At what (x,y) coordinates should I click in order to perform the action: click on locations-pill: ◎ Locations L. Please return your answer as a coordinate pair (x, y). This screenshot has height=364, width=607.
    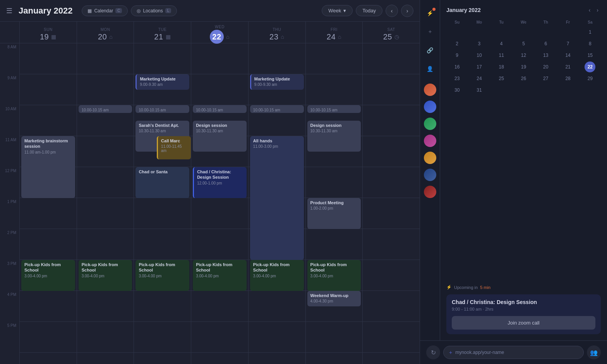
    Looking at the image, I should click on (154, 11).